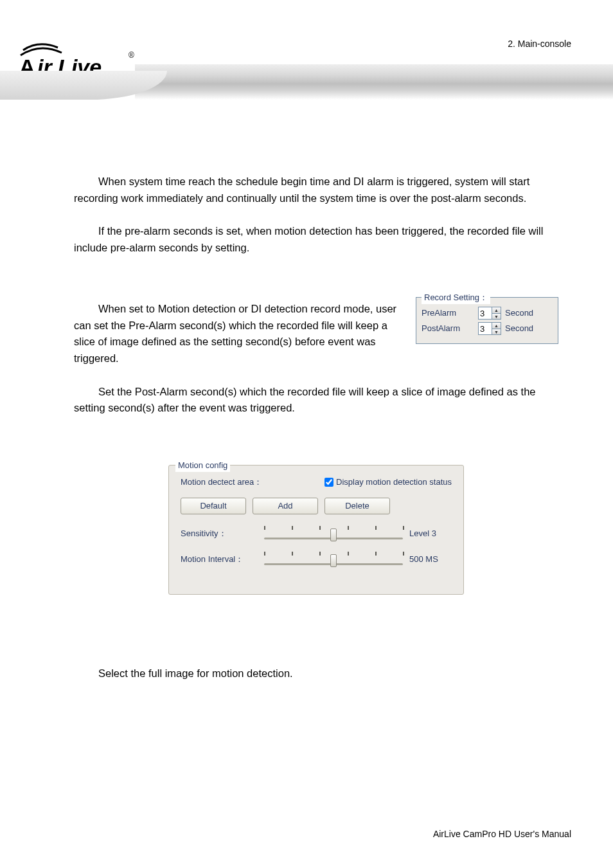 This screenshot has height=868, width=613. What do you see at coordinates (448, 313) in the screenshot?
I see `prealarm-label: PreAlarm` at bounding box center [448, 313].